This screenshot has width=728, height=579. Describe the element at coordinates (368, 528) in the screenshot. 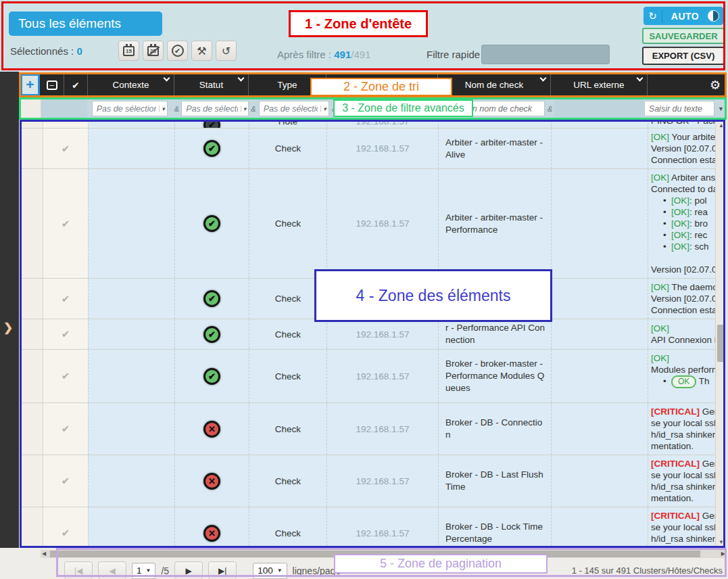

I see `table-row: ✔ ✕ Check 192.168.1.57 Broker - DB - Loc…` at that location.